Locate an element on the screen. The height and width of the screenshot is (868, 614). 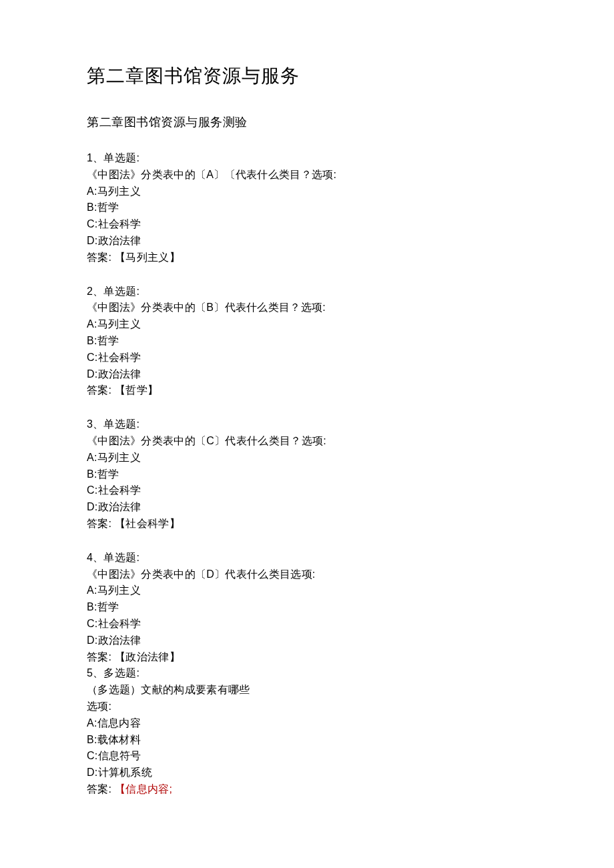
question-answer: 答案: 【马列主义】 is located at coordinates (307, 258).